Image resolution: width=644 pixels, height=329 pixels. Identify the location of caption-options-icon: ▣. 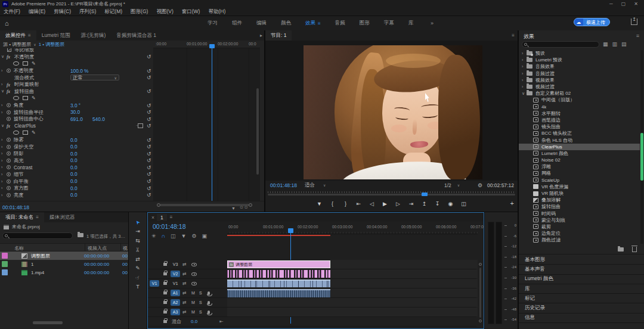
(205, 236).